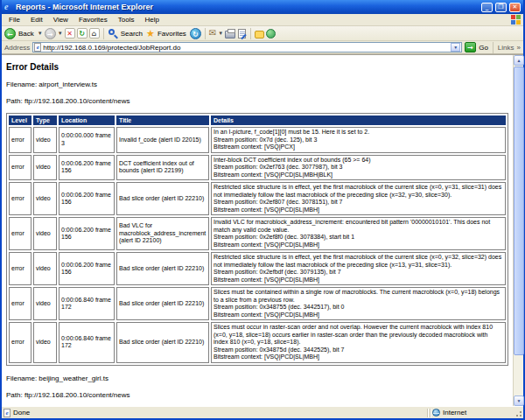 Image resolution: width=525 pixels, height=420 pixels. Describe the element at coordinates (262, 47) in the screenshot. I see `address-bar: Address e http://192.168.0.169/protected…` at that location.